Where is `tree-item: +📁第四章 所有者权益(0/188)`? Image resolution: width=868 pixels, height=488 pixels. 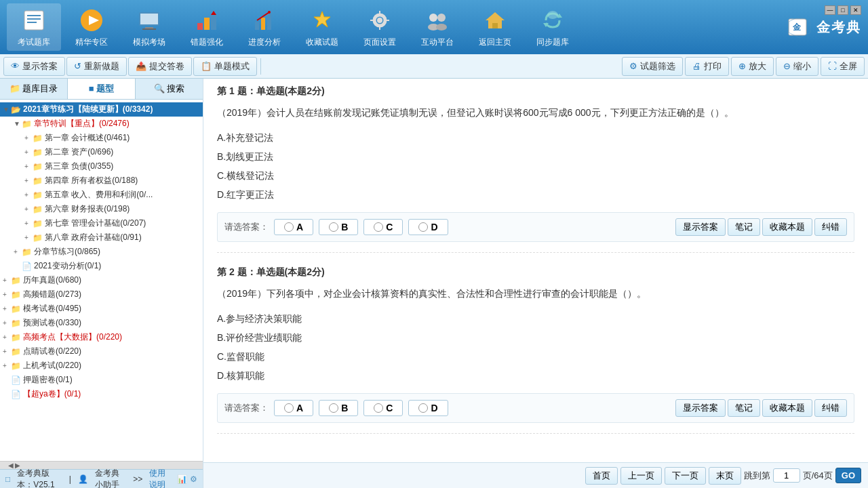
tree-item: +📁第四章 所有者权益(0/188) is located at coordinates (102, 180).